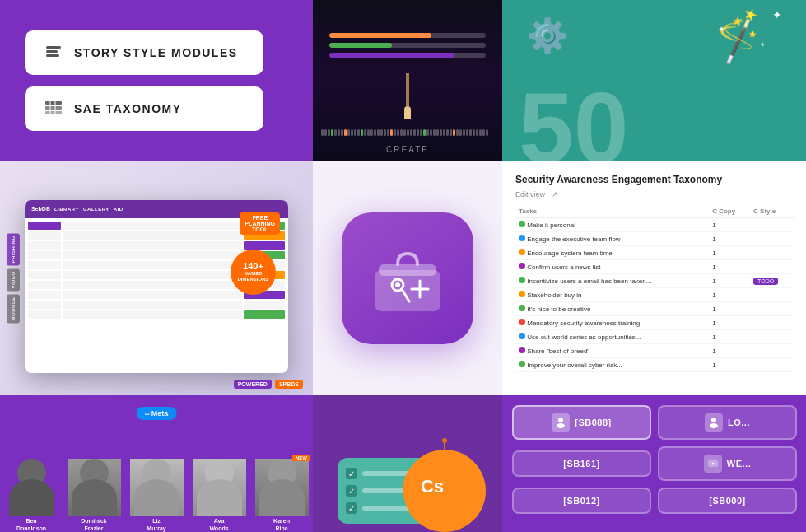  What do you see at coordinates (739, 464) in the screenshot?
I see `we-code: WE...` at bounding box center [739, 464].